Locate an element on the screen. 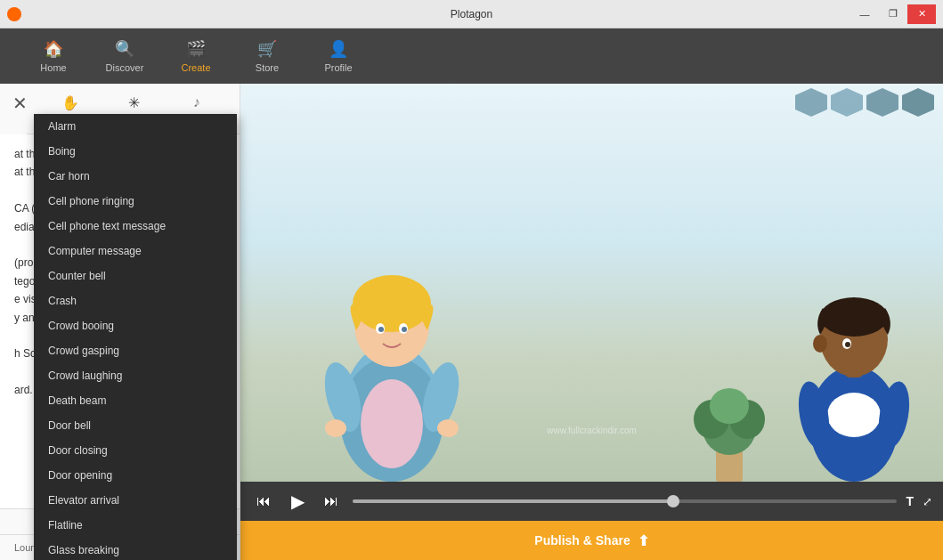 Image resolution: width=943 pixels, height=560 pixels. close-button: ✕ is located at coordinates (922, 14).